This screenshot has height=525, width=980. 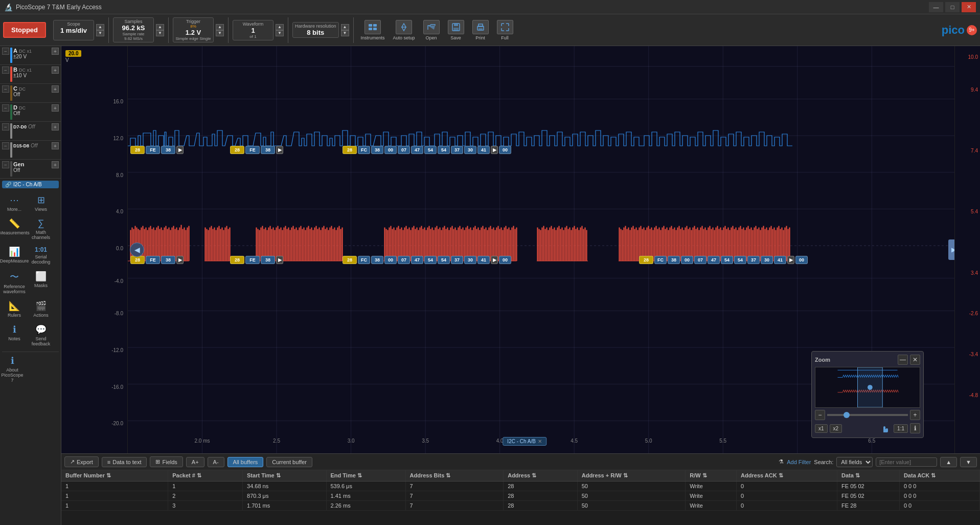 I want to click on all-buffers-button: All buffers, so click(x=245, y=462).